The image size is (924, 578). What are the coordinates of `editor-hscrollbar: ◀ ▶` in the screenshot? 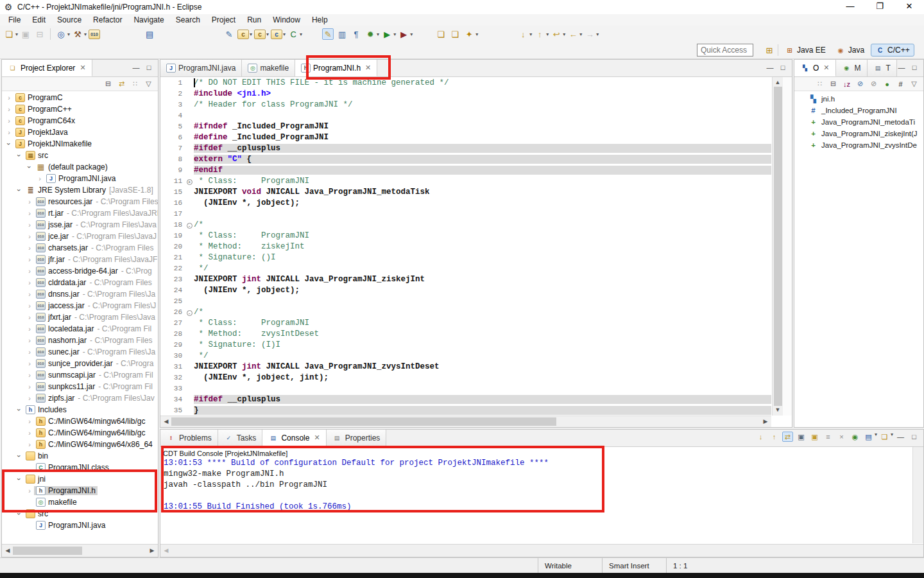 It's located at (466, 421).